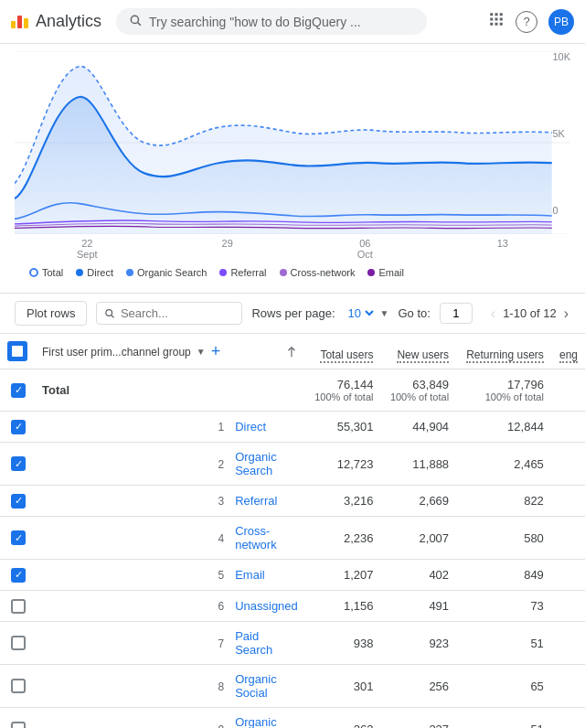  Describe the element at coordinates (132, 719) in the screenshot. I see `row-num-cell-8: 9` at that location.